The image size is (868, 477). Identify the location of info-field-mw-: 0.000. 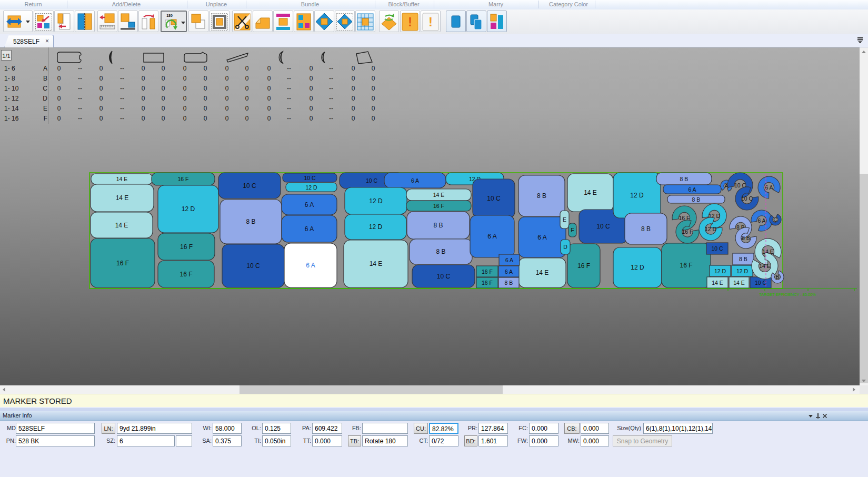
(595, 441).